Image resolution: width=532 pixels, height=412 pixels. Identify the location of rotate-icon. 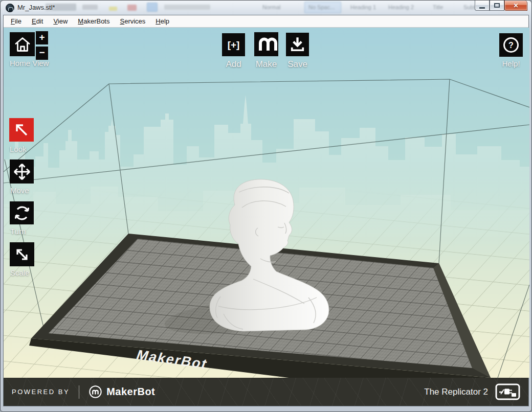
(22, 213).